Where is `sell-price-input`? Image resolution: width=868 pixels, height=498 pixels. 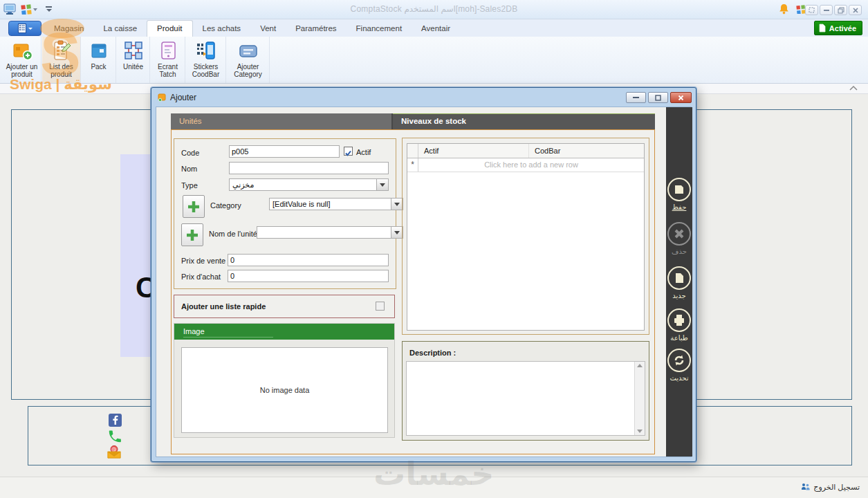
sell-price-input is located at coordinates (308, 260).